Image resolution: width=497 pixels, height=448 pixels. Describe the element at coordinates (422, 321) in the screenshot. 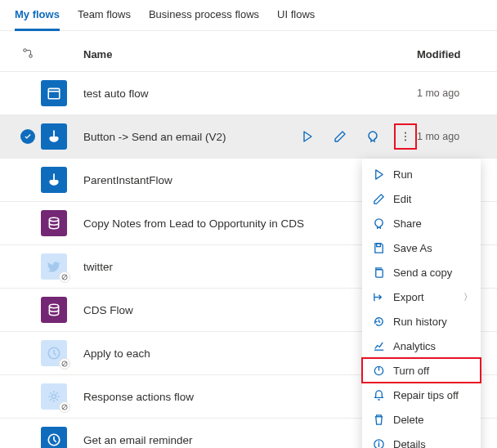

I see `menu-run-history: Run history` at that location.